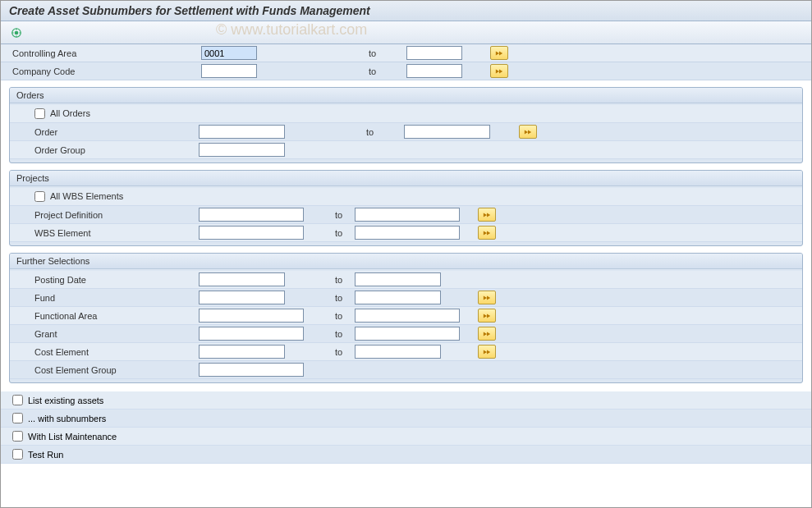  I want to click on cost-elem-from-input, so click(241, 351).